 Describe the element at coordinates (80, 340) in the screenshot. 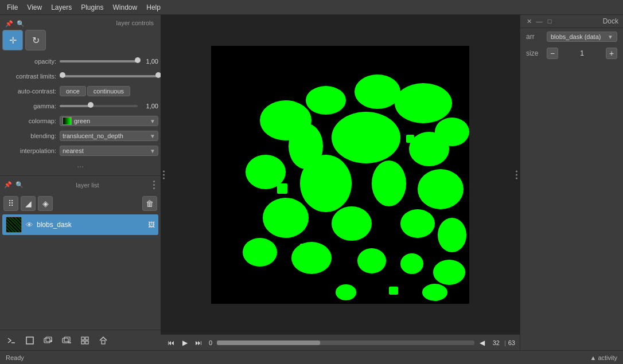

I see `bottom-toolbar` at that location.